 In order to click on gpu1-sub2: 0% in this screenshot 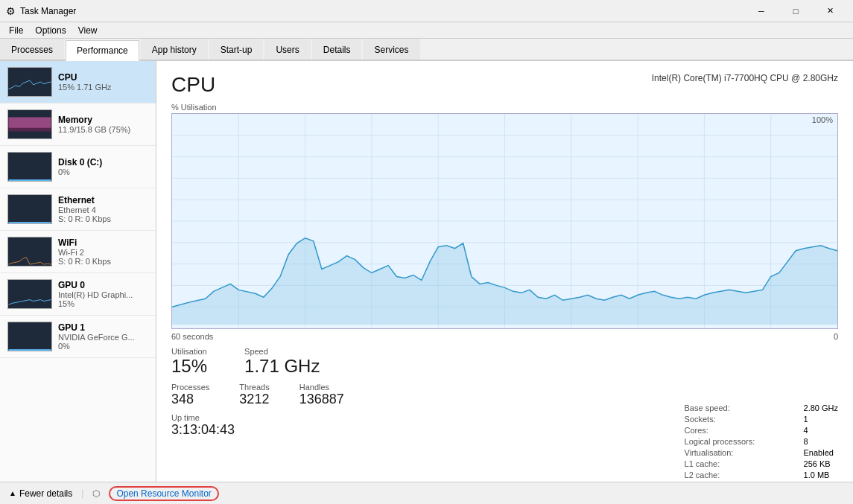, I will do `click(103, 346)`.